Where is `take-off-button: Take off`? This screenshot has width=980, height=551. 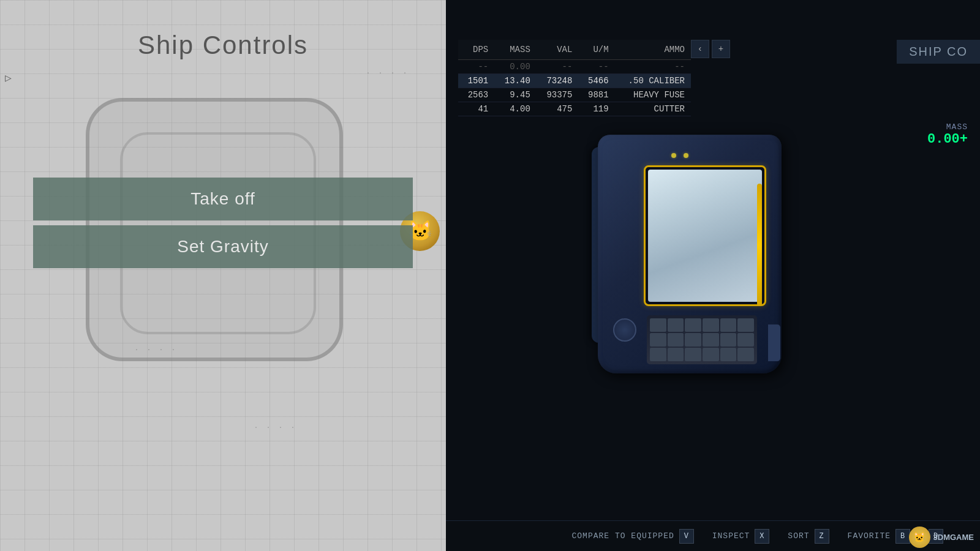 take-off-button: Take off is located at coordinates (223, 199).